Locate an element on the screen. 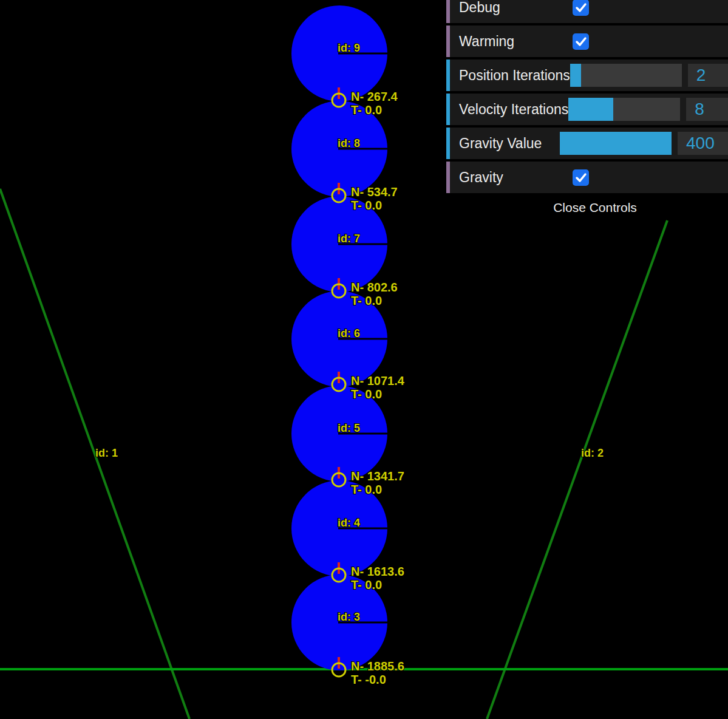 The image size is (728, 719). contact-normal-label: N- 267.4 is located at coordinates (375, 97).